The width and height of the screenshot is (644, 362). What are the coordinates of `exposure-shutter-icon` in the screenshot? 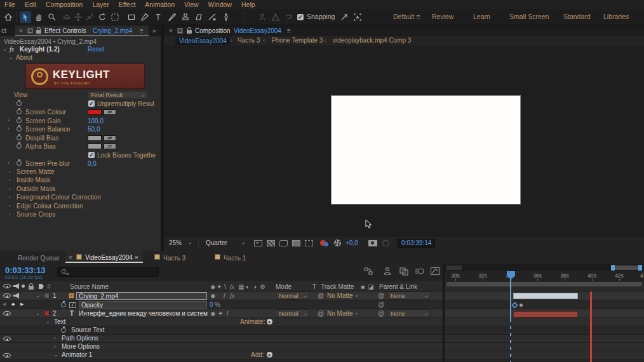 It's located at (338, 243).